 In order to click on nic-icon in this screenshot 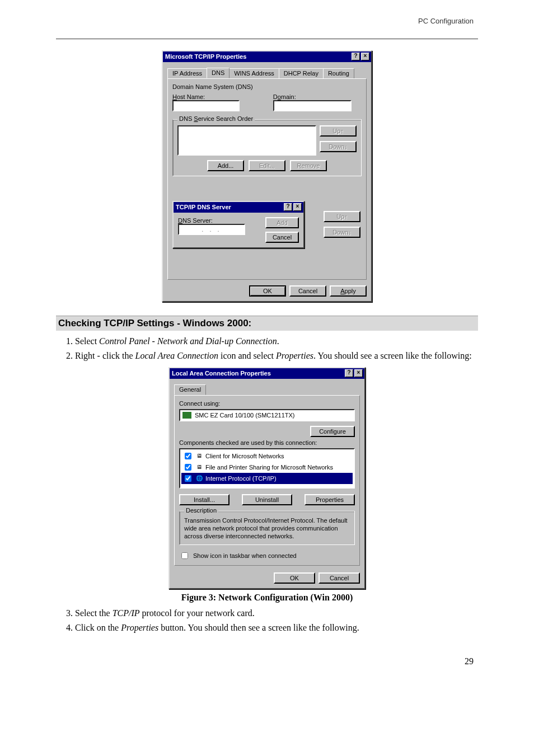, I will do `click(187, 415)`.